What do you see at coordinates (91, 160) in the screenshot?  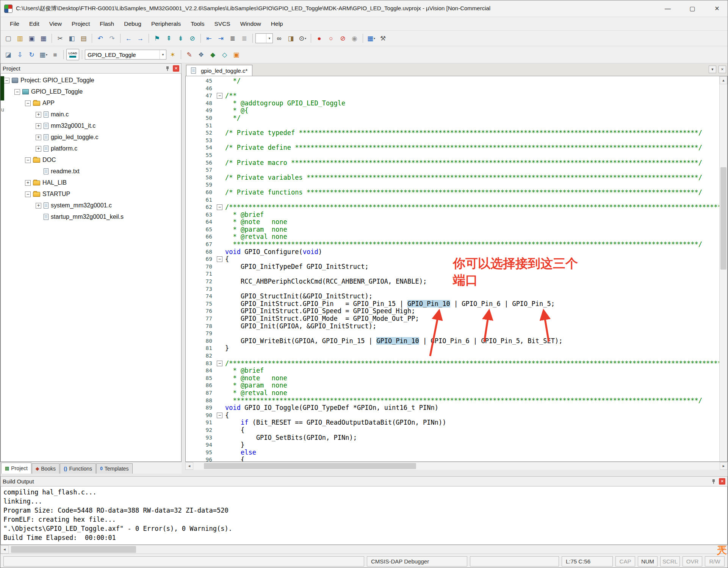 I see `tree-item-doc: −DOC` at bounding box center [91, 160].